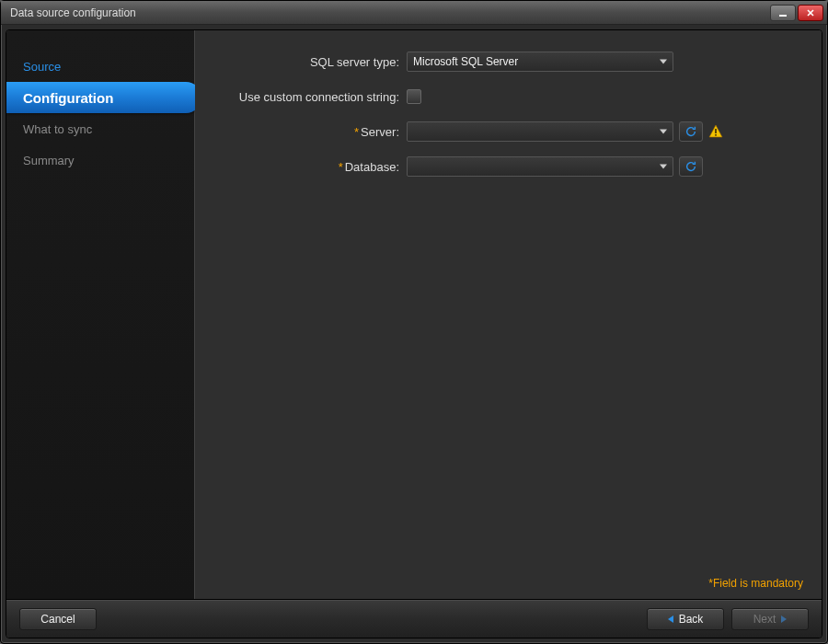 The height and width of the screenshot is (644, 828). Describe the element at coordinates (301, 167) in the screenshot. I see `label-database: *Database:` at that location.